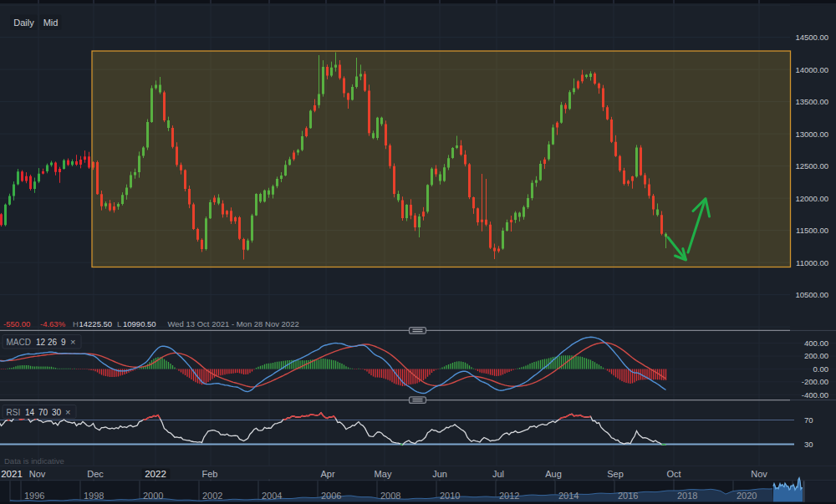 The width and height of the screenshot is (836, 504). What do you see at coordinates (812, 199) in the screenshot?
I see `svg-text: 12000.00` at bounding box center [812, 199].